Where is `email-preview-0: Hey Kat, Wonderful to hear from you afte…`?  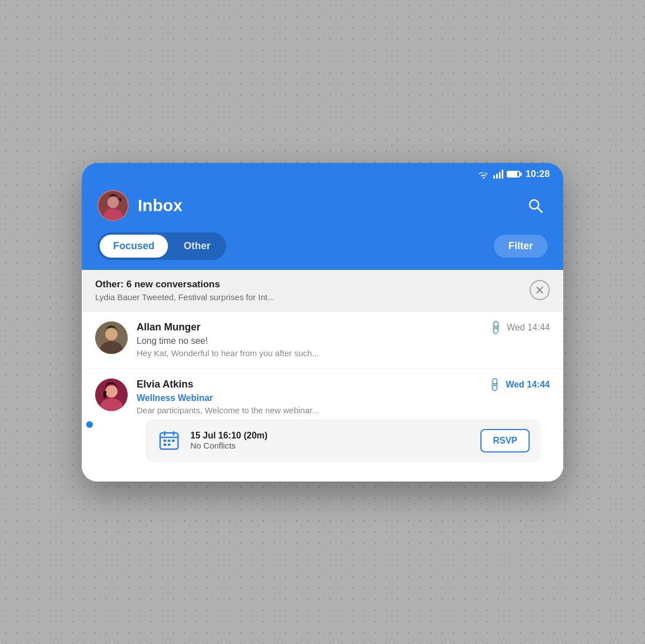 email-preview-0: Hey Kat, Wonderful to hear from you afte… is located at coordinates (343, 353).